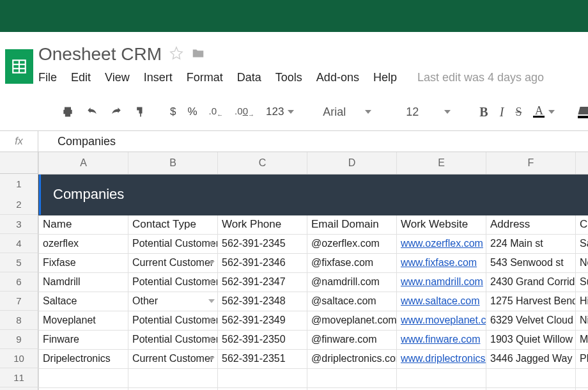  I want to click on row-header: 3, so click(19, 224).